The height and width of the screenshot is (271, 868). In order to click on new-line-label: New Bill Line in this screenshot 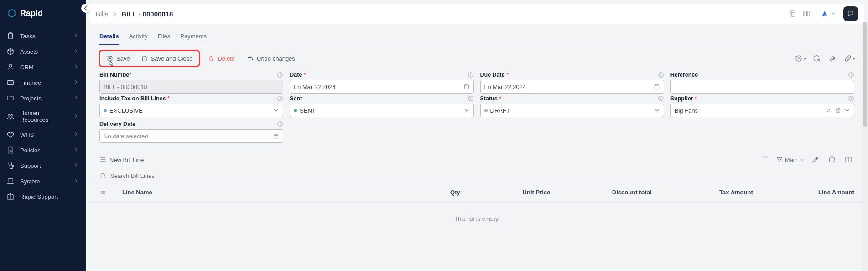, I will do `click(127, 160)`.